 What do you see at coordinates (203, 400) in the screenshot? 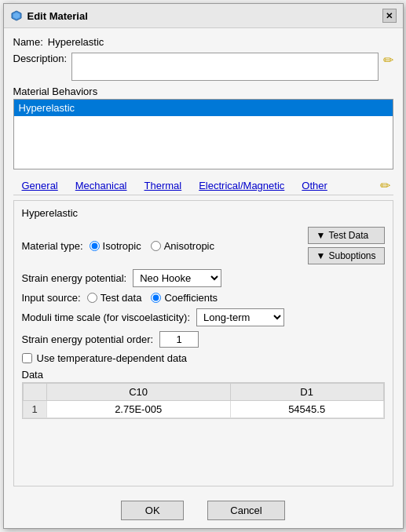
I see `data-table-container: C10 D1 1 2.75E-005 54545.5` at bounding box center [203, 400].